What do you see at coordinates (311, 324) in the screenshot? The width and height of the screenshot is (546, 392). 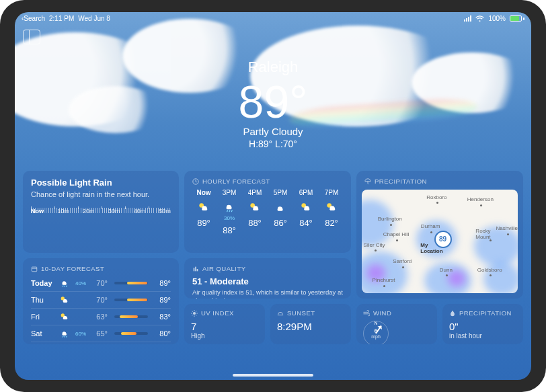 I see `sunset-card: SUNSET 8:29PM` at bounding box center [311, 324].